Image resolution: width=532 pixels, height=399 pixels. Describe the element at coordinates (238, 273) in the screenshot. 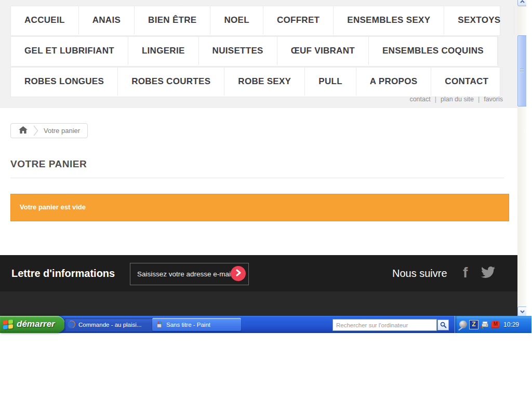

I see `arrow-right-icon` at that location.